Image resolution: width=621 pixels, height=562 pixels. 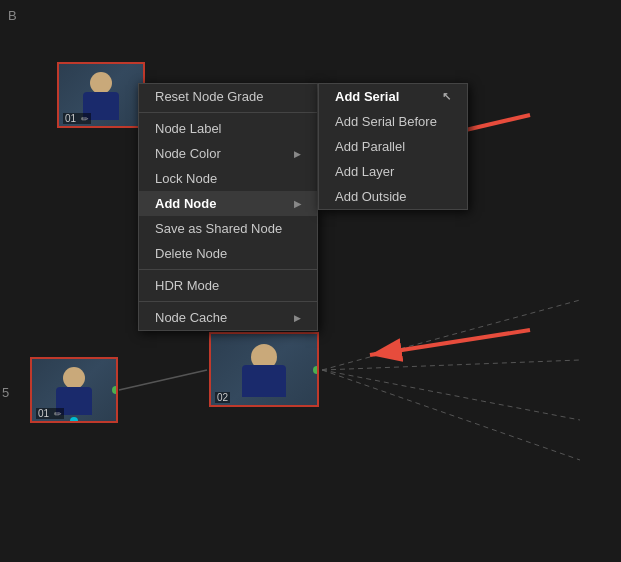 I want to click on cursor-indicator: ↖, so click(x=446, y=96).